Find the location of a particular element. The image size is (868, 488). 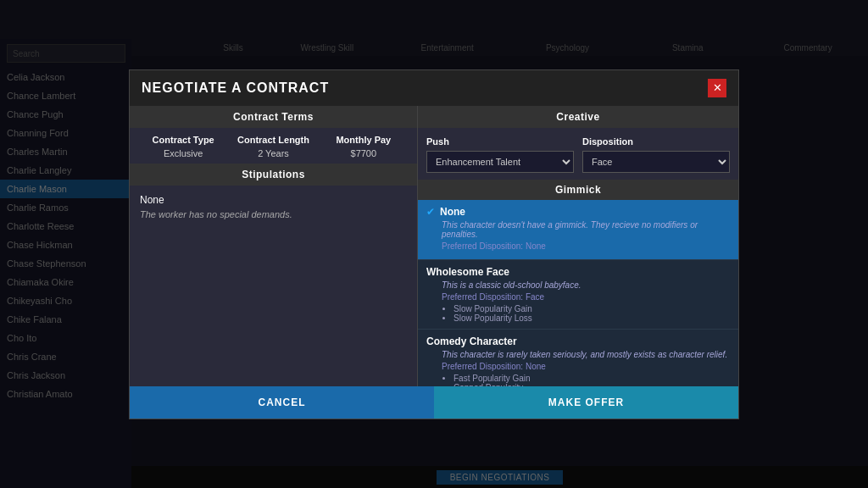

gimmick-list: ✔ None This character doesn't have a gim… is located at coordinates (578, 293).